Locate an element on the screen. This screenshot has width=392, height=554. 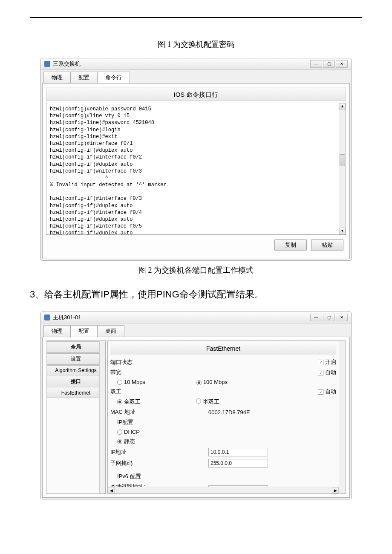
ipv6-config-label: IPv6 配置 is located at coordinates (129, 476).